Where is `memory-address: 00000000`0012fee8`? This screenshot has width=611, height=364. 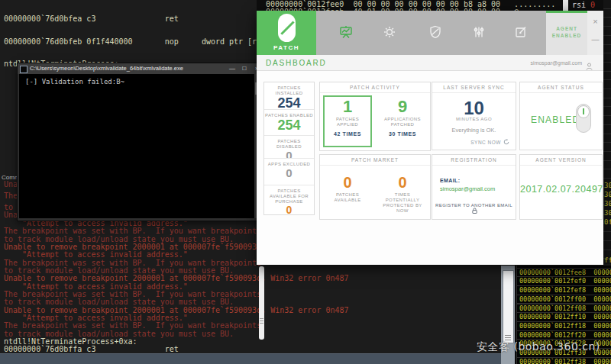
memory-address: 00000000`0012fee8 is located at coordinates (553, 272).